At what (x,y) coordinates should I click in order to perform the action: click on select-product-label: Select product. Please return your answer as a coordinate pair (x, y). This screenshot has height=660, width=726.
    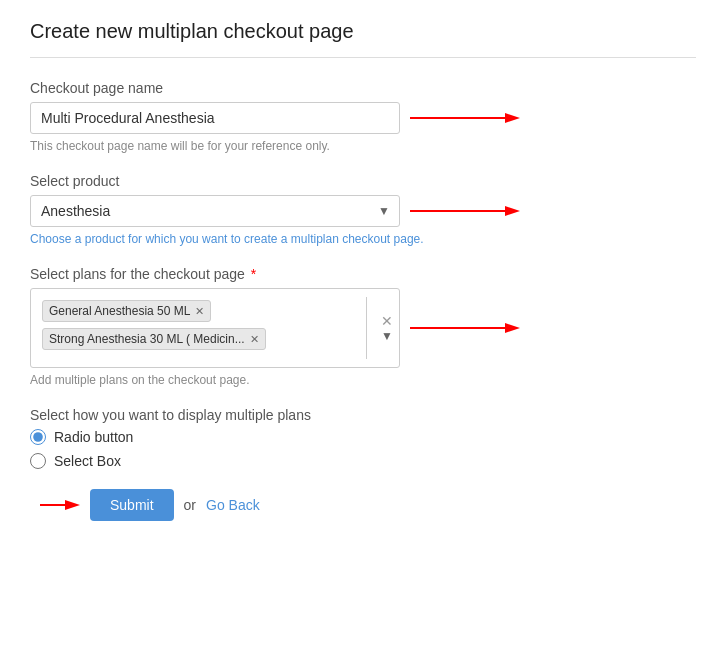
    Looking at the image, I should click on (363, 181).